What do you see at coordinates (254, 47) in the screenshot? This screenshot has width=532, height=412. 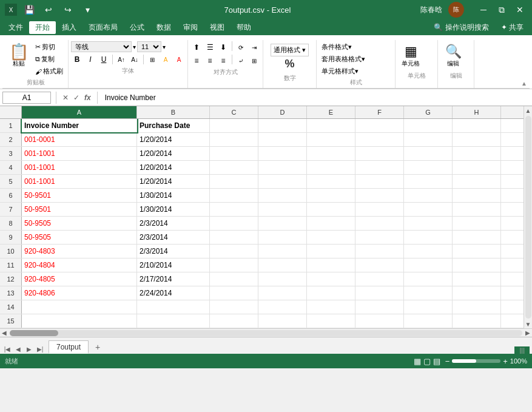 I see `indent-more-button: ⇥` at bounding box center [254, 47].